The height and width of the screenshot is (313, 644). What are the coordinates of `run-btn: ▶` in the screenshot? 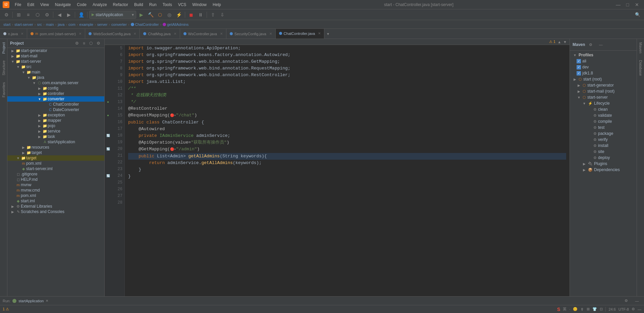 It's located at (141, 15).